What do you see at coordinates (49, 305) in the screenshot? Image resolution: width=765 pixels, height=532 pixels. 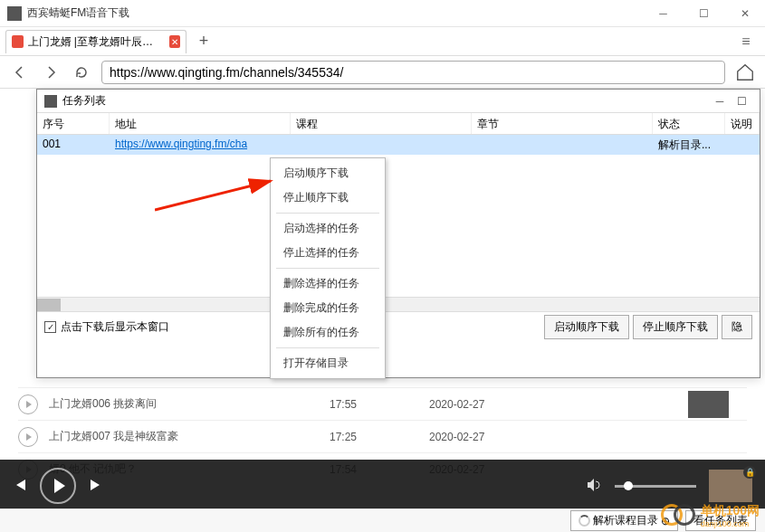 I see `scrollbar-thumb` at bounding box center [49, 305].